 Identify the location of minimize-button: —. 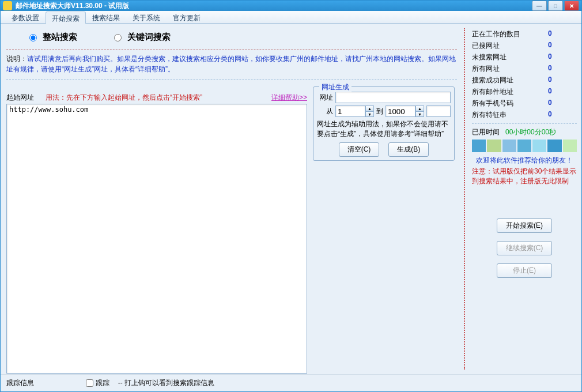
(539, 6).